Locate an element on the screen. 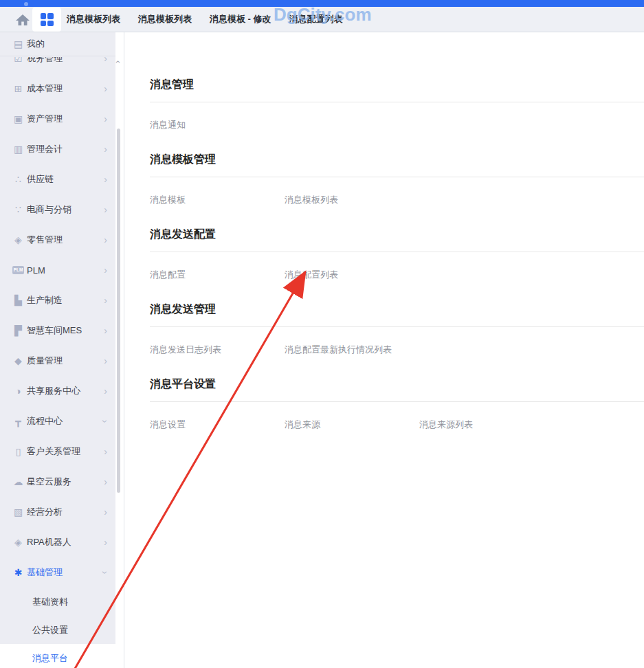 The image size is (644, 668). menu-link: 消息来源 is located at coordinates (352, 425).